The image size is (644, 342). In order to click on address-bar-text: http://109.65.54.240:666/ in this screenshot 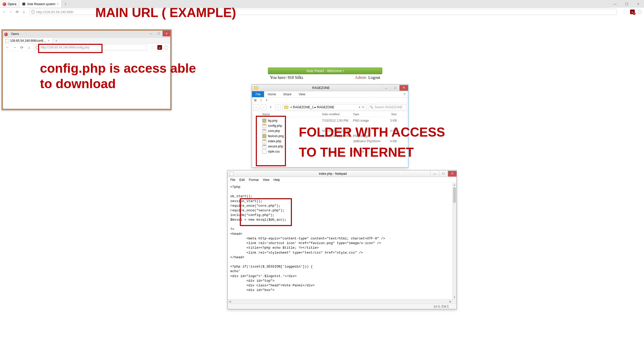, I will do `click(55, 12)`.